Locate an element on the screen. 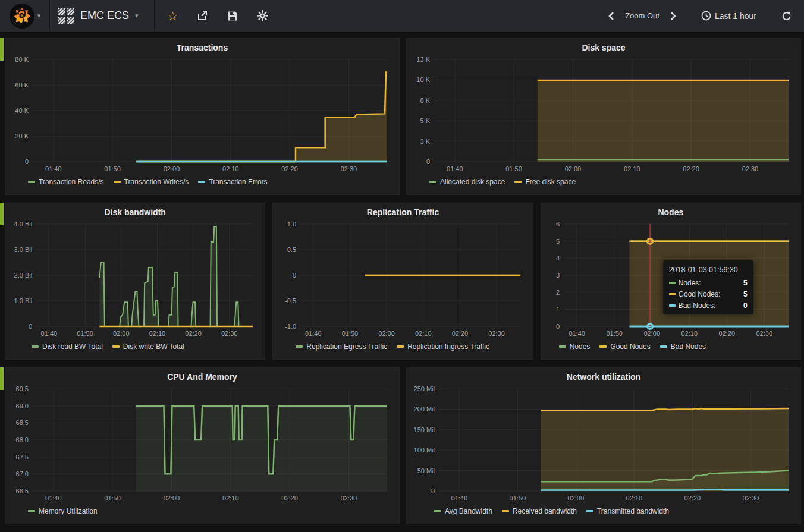 The width and height of the screenshot is (804, 532). legend-item: Nodes is located at coordinates (574, 347).